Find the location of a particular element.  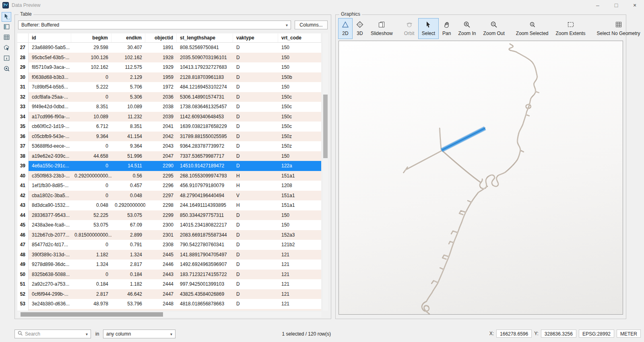

table-row: 394e6a155c-291c...014.511229014510.91427… is located at coordinates (169, 166).